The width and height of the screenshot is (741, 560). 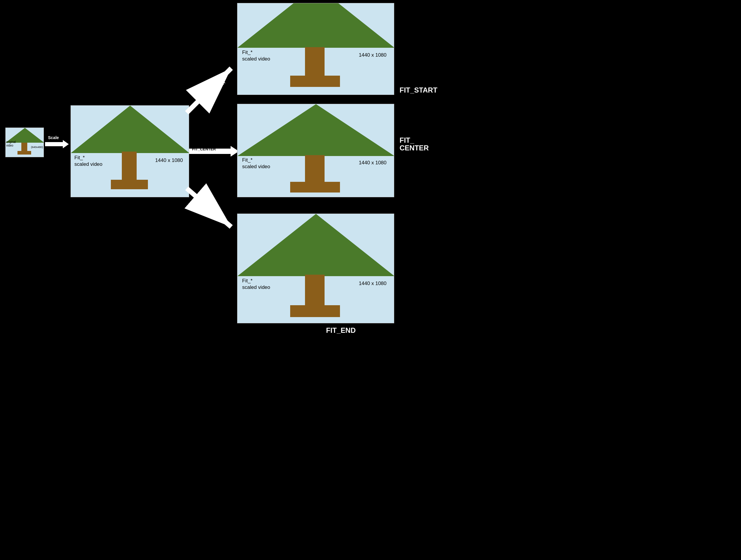 I want to click on original-video-frame: originalvideo (640x480), so click(x=25, y=142).